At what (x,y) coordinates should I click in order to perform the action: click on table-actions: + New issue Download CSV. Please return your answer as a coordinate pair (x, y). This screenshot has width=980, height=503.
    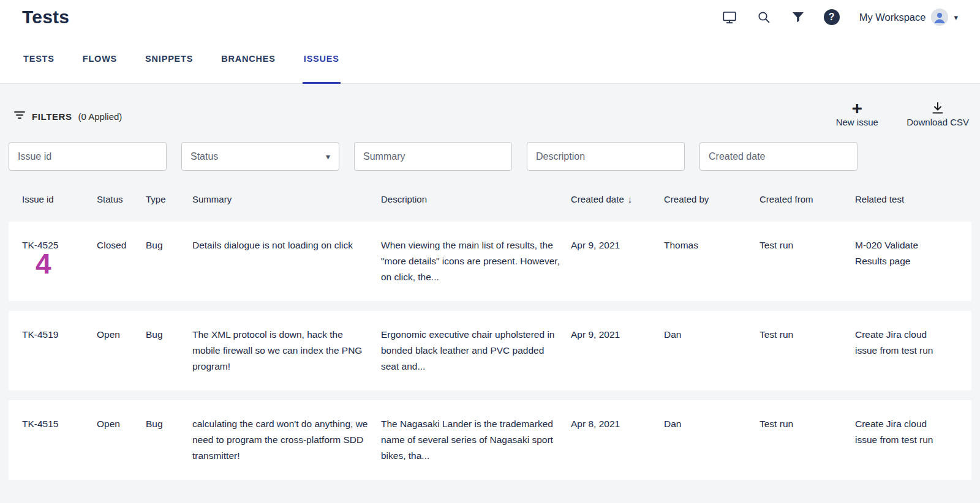
    Looking at the image, I should click on (900, 114).